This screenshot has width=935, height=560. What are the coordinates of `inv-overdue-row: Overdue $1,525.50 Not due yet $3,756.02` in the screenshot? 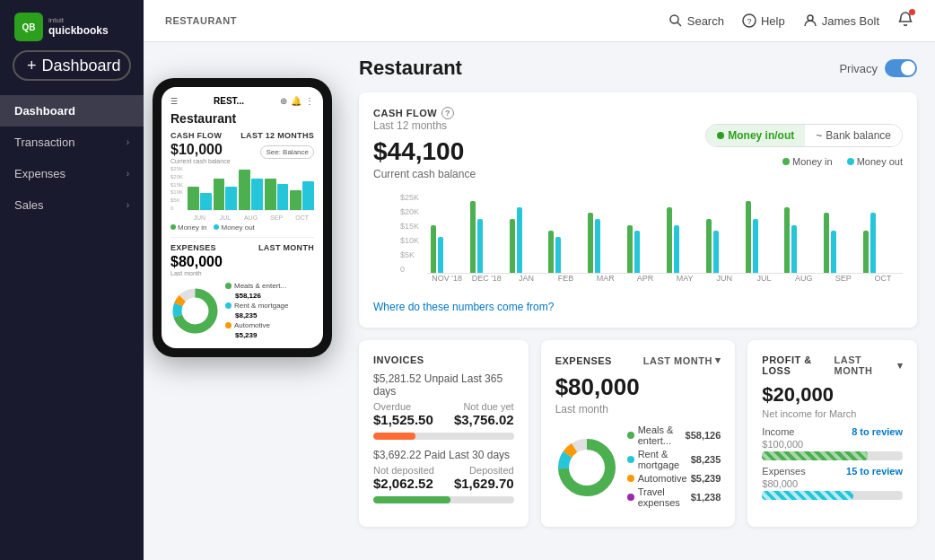 It's located at (443, 415).